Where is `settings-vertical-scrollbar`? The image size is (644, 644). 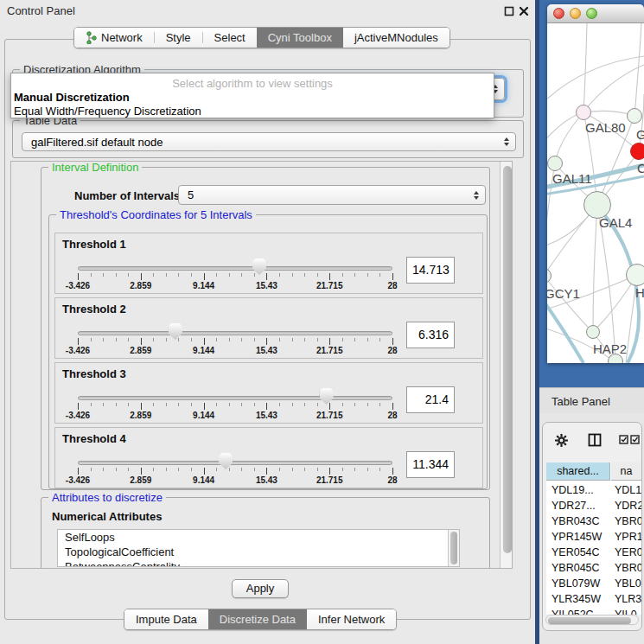 settings-vertical-scrollbar is located at coordinates (507, 365).